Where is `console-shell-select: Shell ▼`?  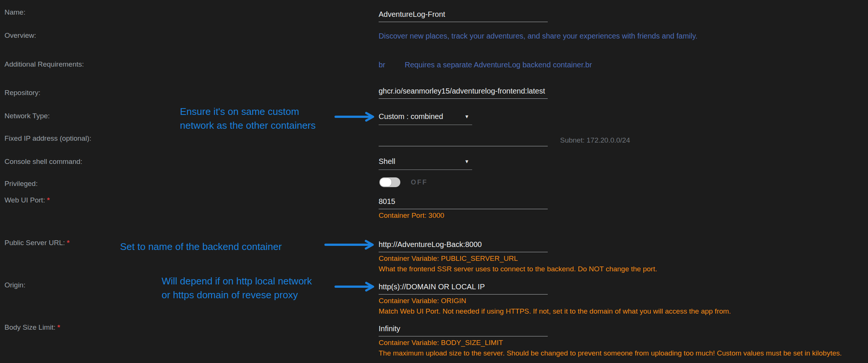
console-shell-select: Shell ▼ is located at coordinates (425, 164).